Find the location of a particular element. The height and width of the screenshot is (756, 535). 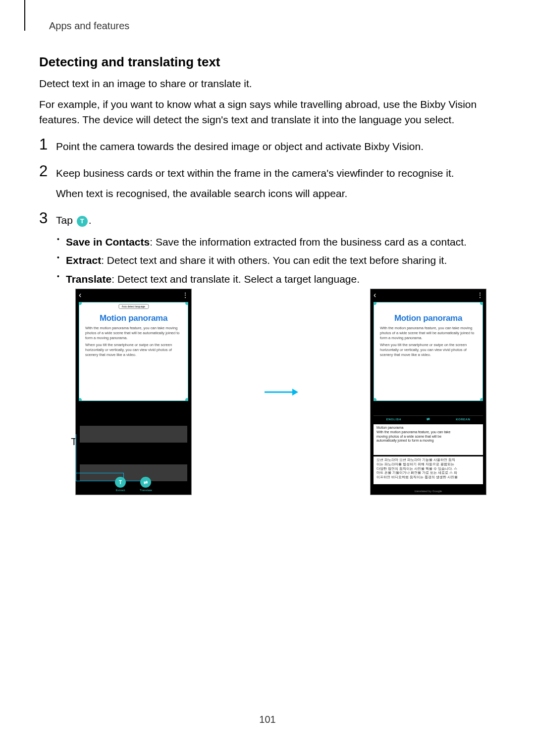

step-prefix: Tap is located at coordinates (66, 220).